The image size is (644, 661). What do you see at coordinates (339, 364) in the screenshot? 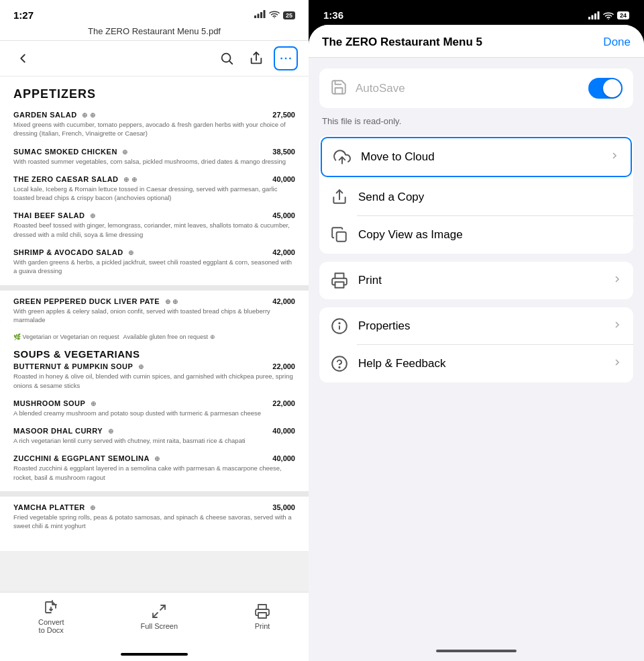
I see `help-circle-icon` at bounding box center [339, 364].